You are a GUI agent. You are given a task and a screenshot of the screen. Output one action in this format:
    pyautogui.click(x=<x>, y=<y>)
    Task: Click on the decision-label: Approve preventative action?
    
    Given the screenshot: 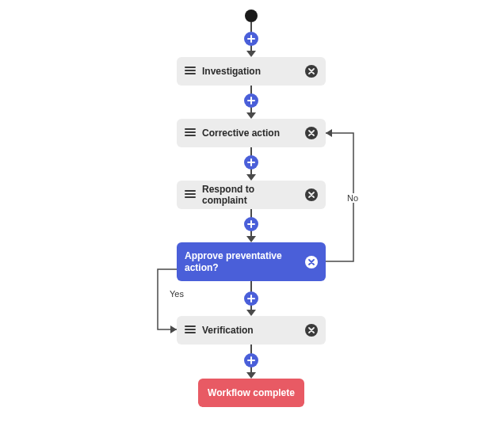 What is the action you would take?
    pyautogui.click(x=242, y=261)
    